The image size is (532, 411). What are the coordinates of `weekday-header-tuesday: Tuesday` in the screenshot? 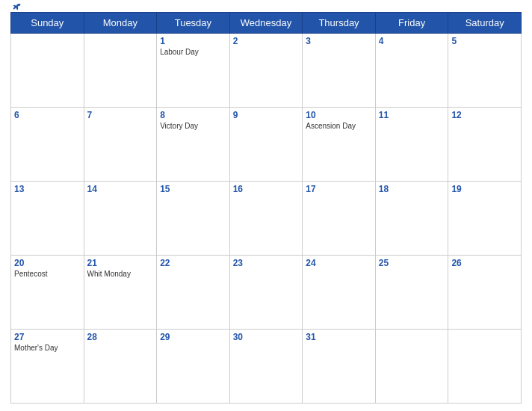 It's located at (194, 23).